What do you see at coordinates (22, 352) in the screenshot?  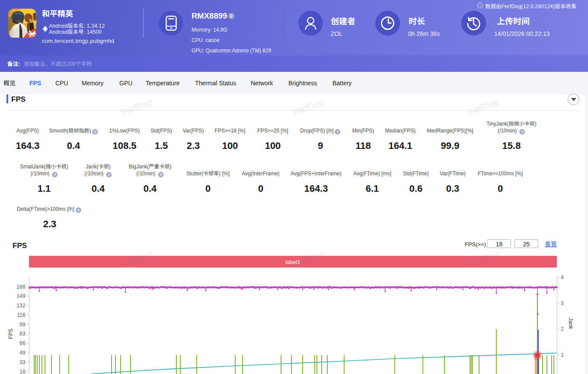 I see `svg-text: 49` at bounding box center [22, 352].